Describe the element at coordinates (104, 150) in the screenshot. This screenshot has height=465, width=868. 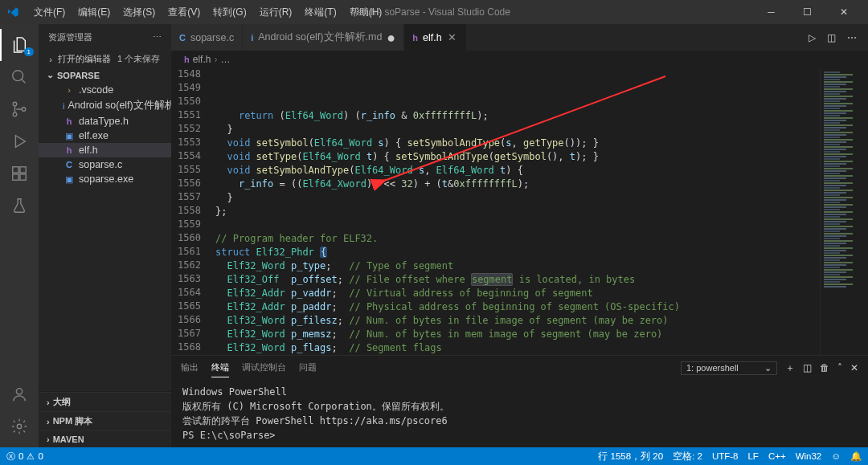
I see `tree-item: helf.h` at that location.